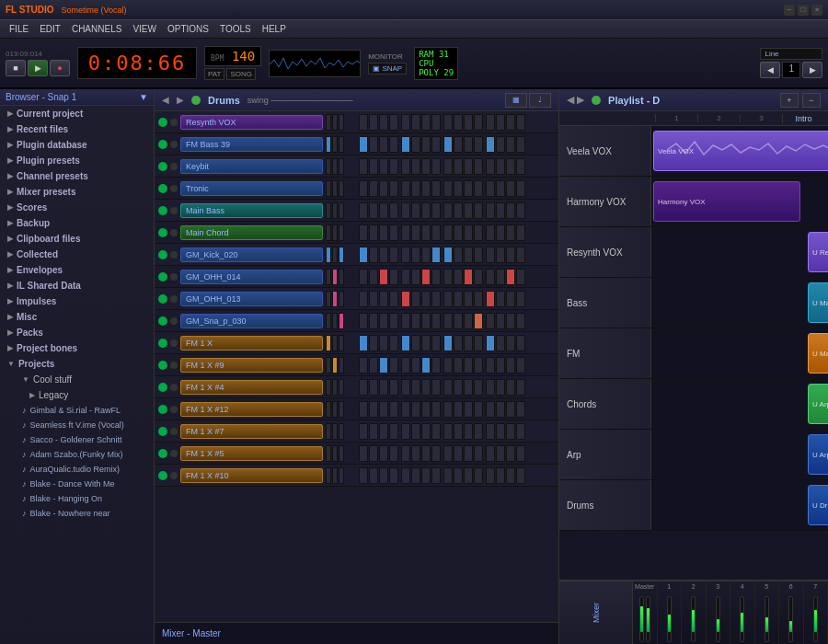  I want to click on sidebar-item-clipboard: ▶ Clipboard files, so click(77, 239).